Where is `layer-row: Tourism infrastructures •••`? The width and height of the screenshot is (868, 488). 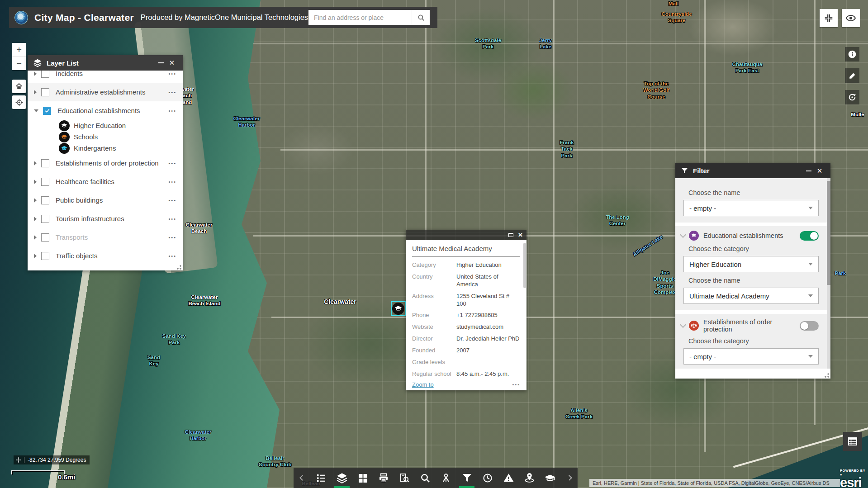
layer-row: Tourism infrastructures ••• is located at coordinates (105, 219).